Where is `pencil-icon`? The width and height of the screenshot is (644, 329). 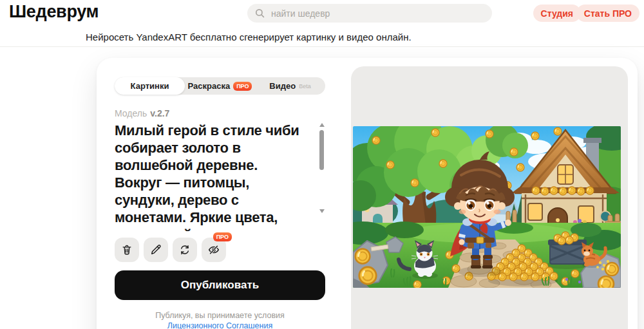 pencil-icon is located at coordinates (156, 250).